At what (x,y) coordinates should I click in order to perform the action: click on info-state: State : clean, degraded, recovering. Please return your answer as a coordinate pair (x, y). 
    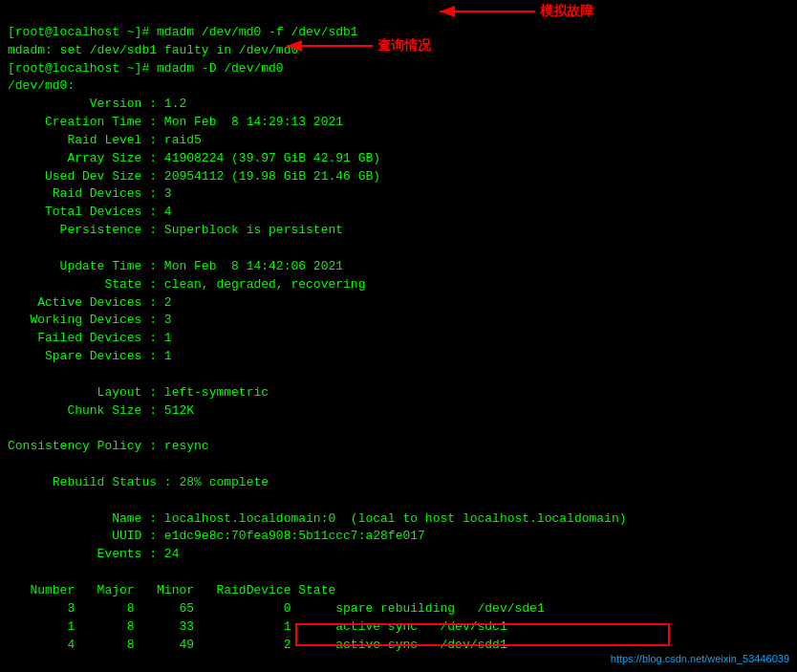
    Looking at the image, I should click on (186, 285).